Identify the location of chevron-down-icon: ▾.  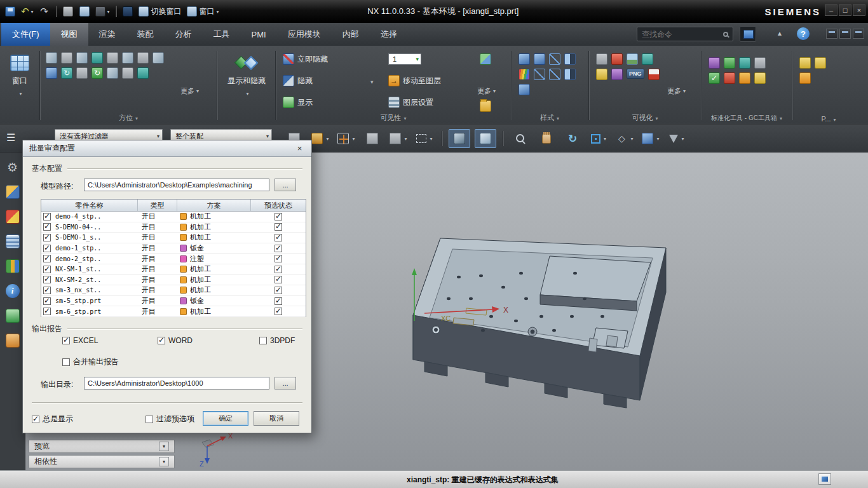
(164, 461).